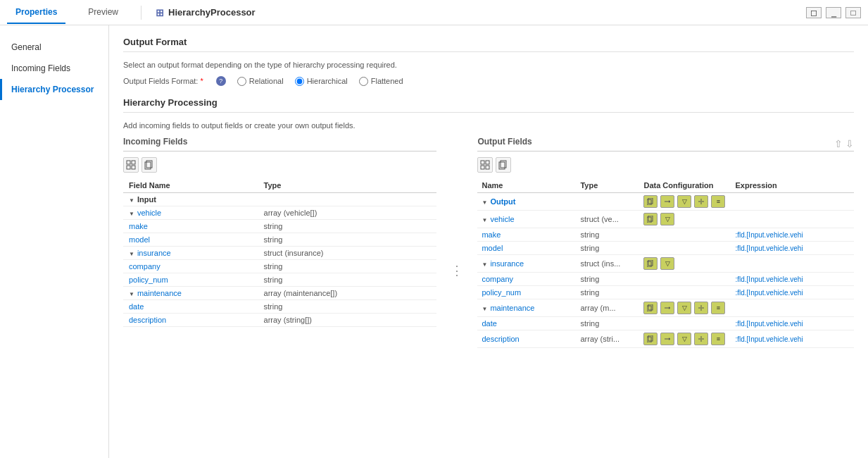 This screenshot has width=868, height=458. I want to click on minimize-button: ⎯, so click(834, 13).